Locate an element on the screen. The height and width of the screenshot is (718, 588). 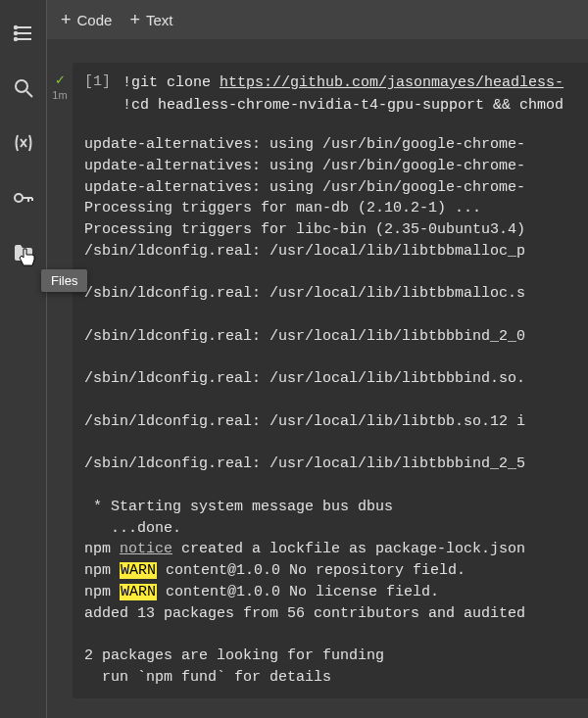
npm-warn2-rest: content@1.0.0 No license field. is located at coordinates (298, 592).